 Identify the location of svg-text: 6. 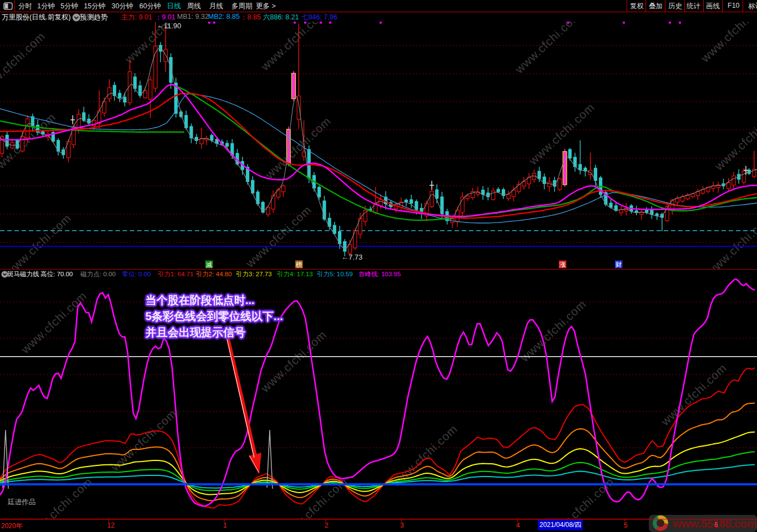
(716, 525).